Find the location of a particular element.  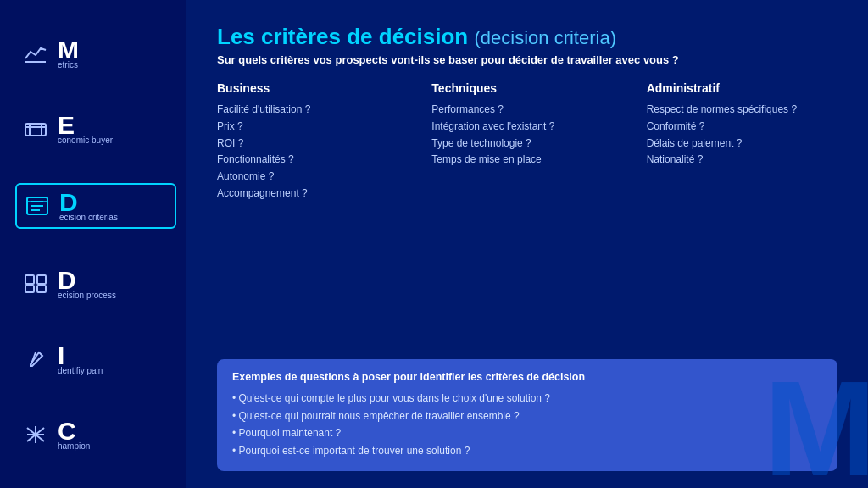

sidebar-letter-economic: E is located at coordinates (66, 125).